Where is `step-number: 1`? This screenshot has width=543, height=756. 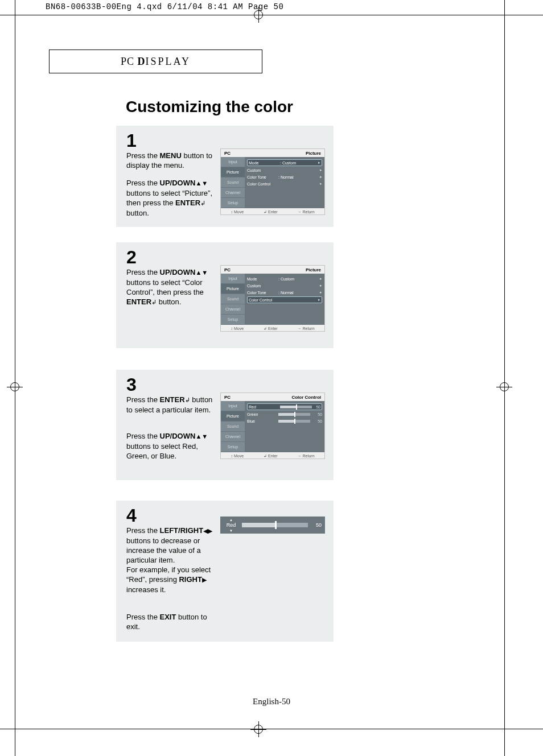
step-number: 1 is located at coordinates (131, 141).